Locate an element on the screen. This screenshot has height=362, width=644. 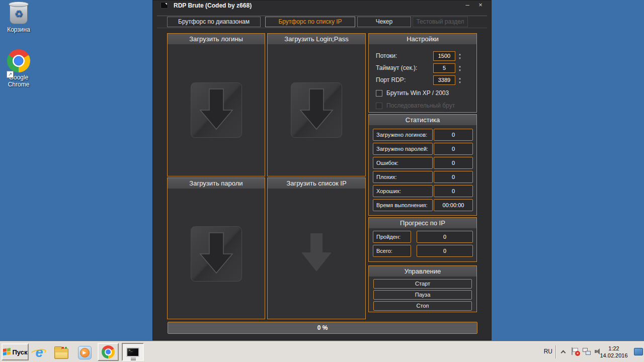
panel-load-passwords: Загрузить пароли is located at coordinates (216, 248).